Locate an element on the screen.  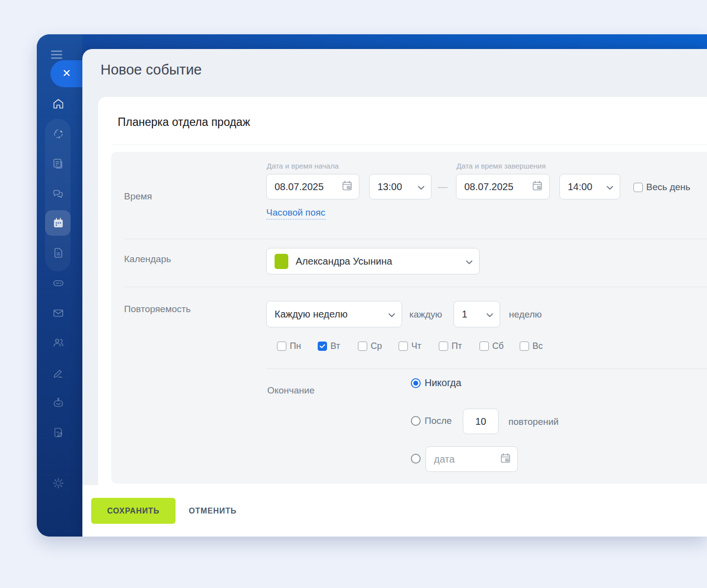
weekday-toggle: Пн is located at coordinates (289, 346).